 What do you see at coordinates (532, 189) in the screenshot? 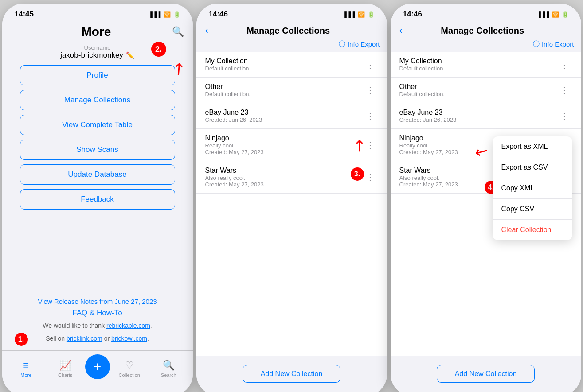
I see `copy-xml-item: Copy XML` at bounding box center [532, 189].